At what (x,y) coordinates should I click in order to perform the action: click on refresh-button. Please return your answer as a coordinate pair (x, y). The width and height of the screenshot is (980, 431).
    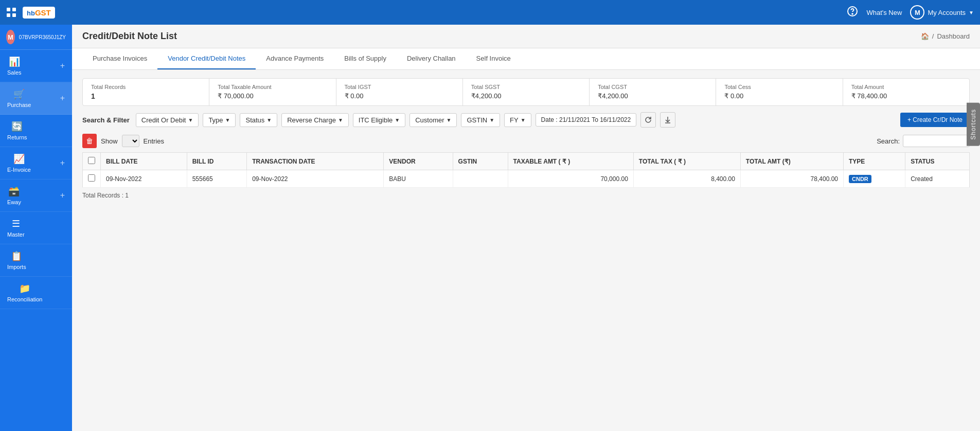
    Looking at the image, I should click on (648, 120).